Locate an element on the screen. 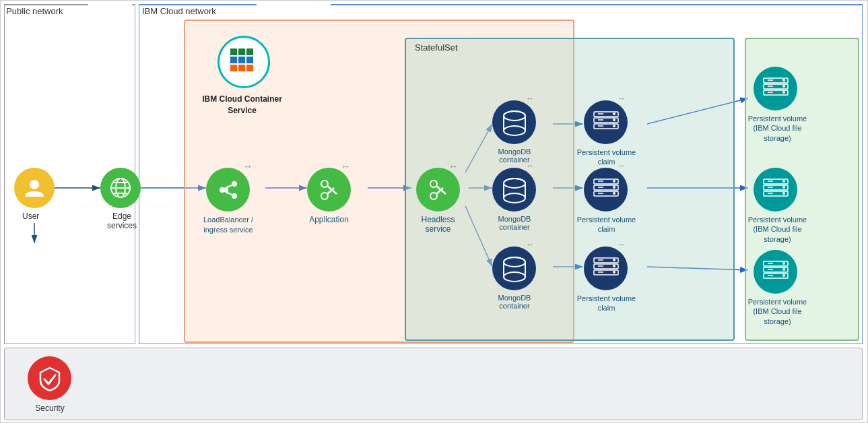 The width and height of the screenshot is (868, 423). edge-services-label: Edge services is located at coordinates (122, 221).